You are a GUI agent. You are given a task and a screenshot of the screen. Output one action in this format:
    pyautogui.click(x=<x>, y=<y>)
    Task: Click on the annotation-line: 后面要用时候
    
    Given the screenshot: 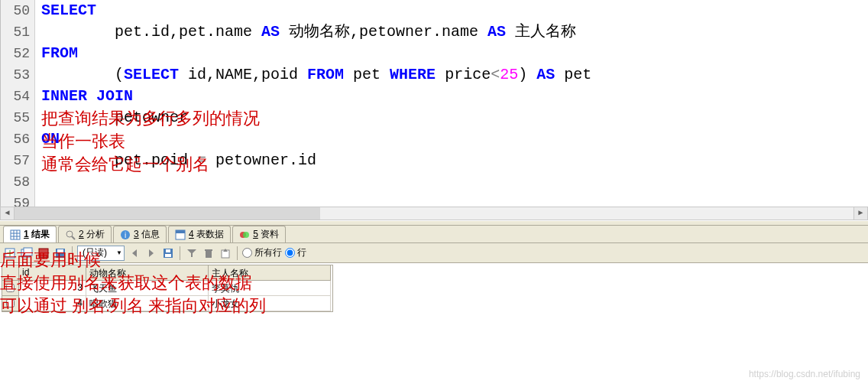 What is the action you would take?
    pyautogui.click(x=133, y=260)
    